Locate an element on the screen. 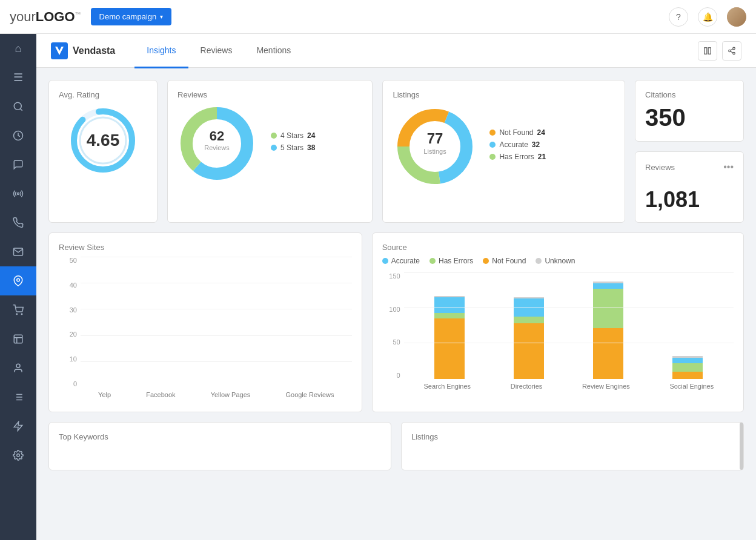  label-directories: Directories is located at coordinates (527, 386).